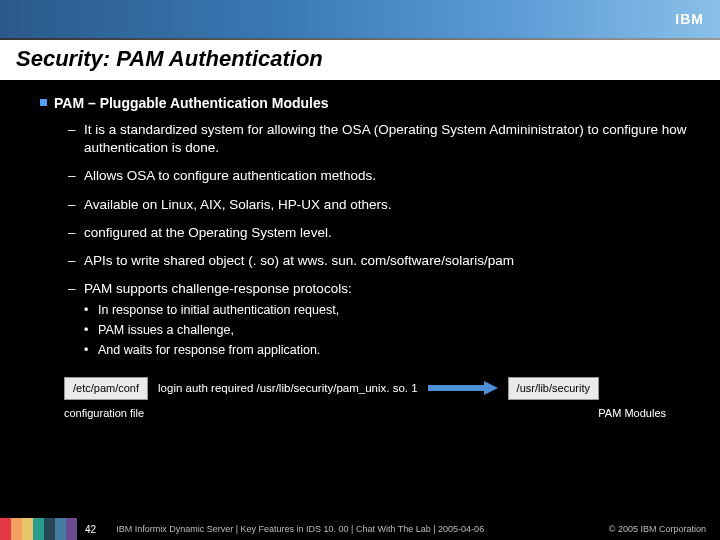 The width and height of the screenshot is (720, 540). Describe the element at coordinates (362, 529) in the screenshot. I see `footer-text: IBM Informix Dynamic Server | Key Featur…` at that location.